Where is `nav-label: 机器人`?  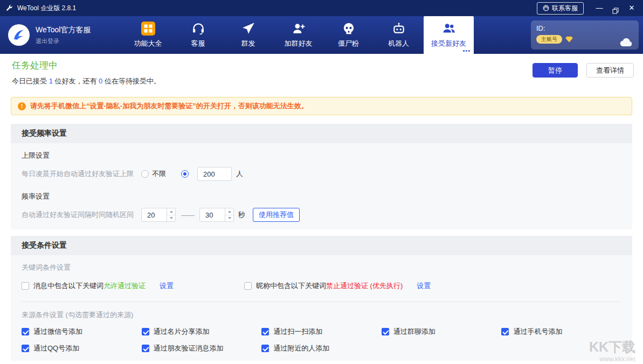 nav-label: 机器人 is located at coordinates (399, 44).